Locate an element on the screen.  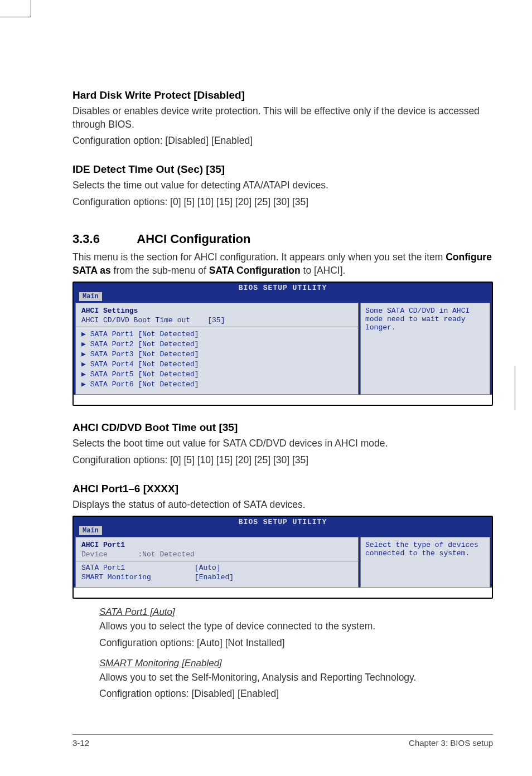
bios-panel-ahci-port1: BIOS SETUP UTILITY Main AHCI Port1 Devic… is located at coordinates (283, 557).